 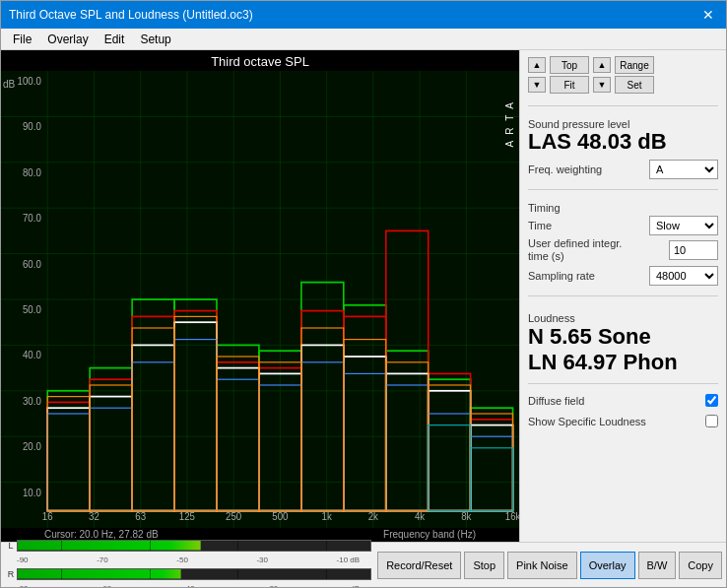 I want to click on close-button: ✕, so click(x=708, y=15).